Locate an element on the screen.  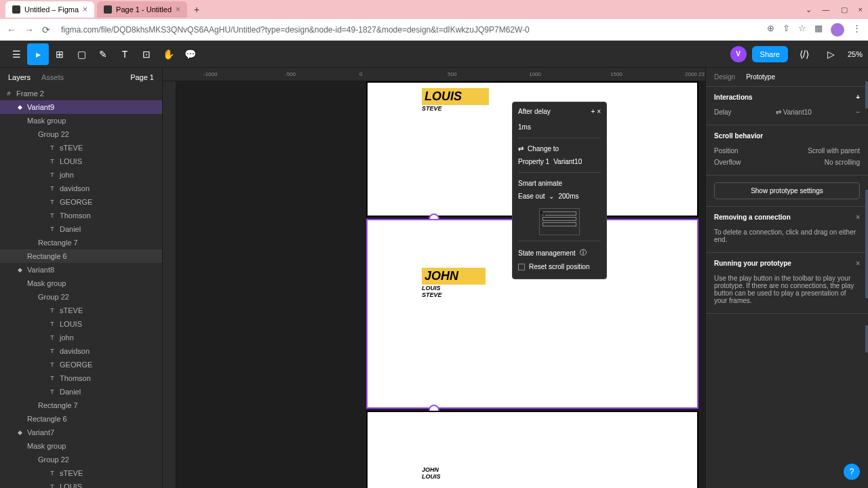
text-tool: T is located at coordinates (125, 54).